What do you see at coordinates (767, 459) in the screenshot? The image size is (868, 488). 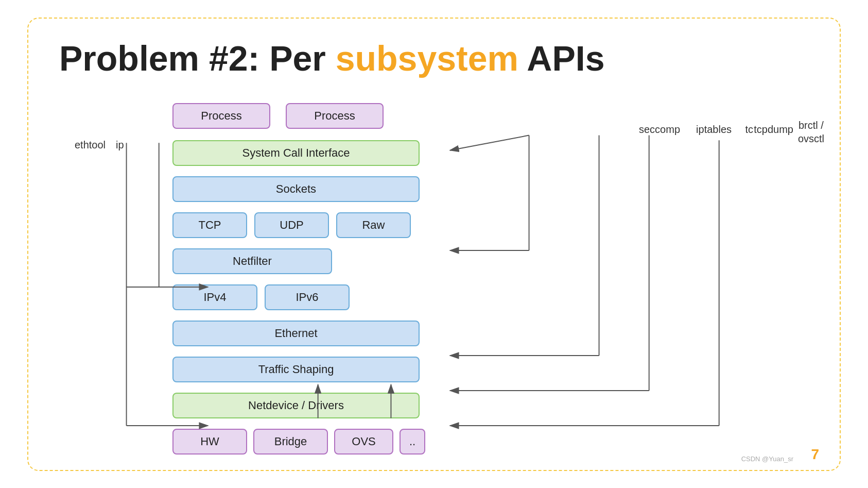 I see `watermark: CSDN @Yuan_sr` at bounding box center [767, 459].